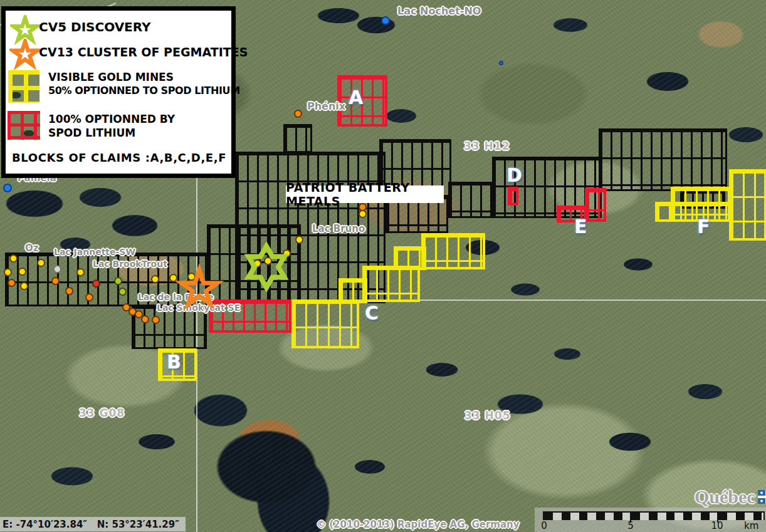  What do you see at coordinates (119, 158) in the screenshot?
I see `legend-blocks-label: BLOCKS OF CLAIMS :A,B,C,D,E,F` at bounding box center [119, 158].